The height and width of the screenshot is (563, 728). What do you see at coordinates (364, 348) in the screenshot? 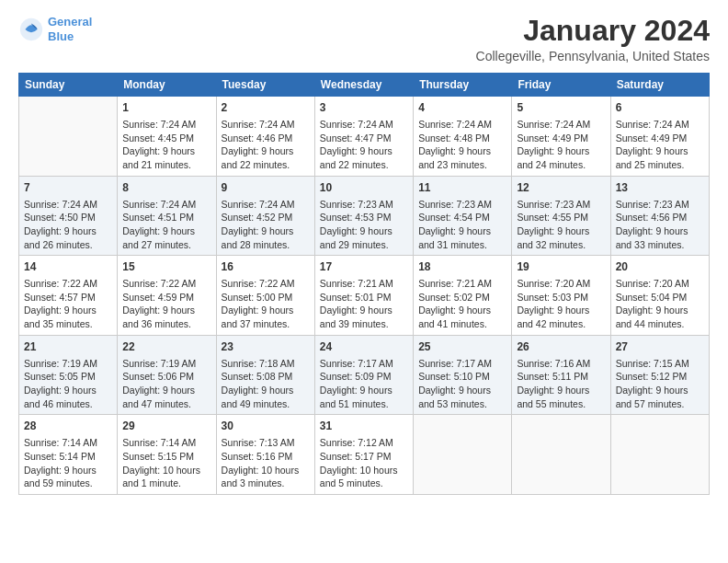
I see `day-number: 24` at bounding box center [364, 348].